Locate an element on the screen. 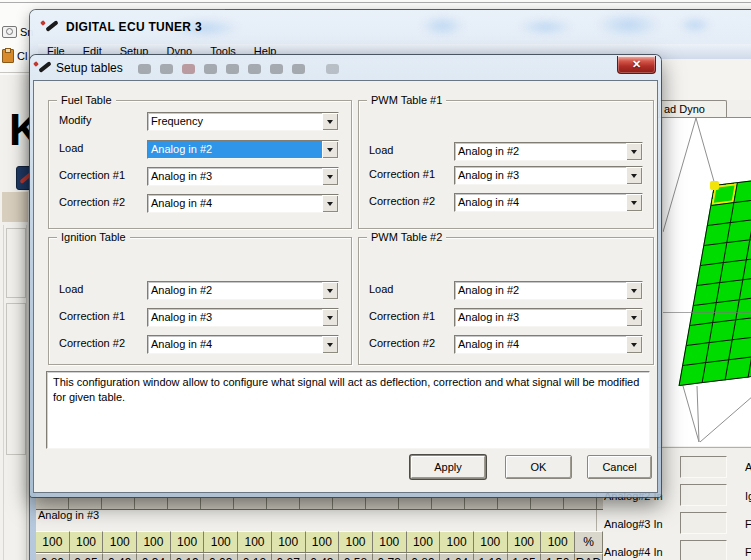  table-cell: 0.80 is located at coordinates (53, 556).